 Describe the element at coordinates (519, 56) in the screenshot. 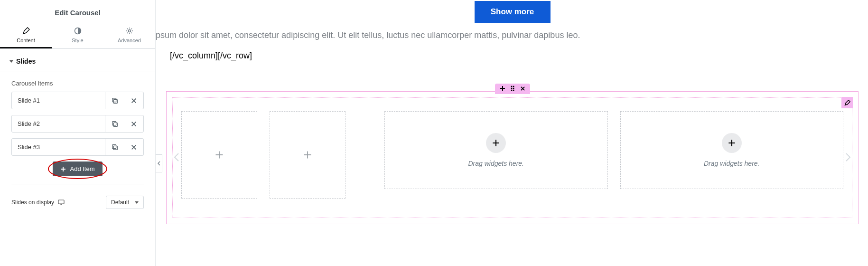

I see `shortcode-text: [/vc_column][/vc_row]` at that location.